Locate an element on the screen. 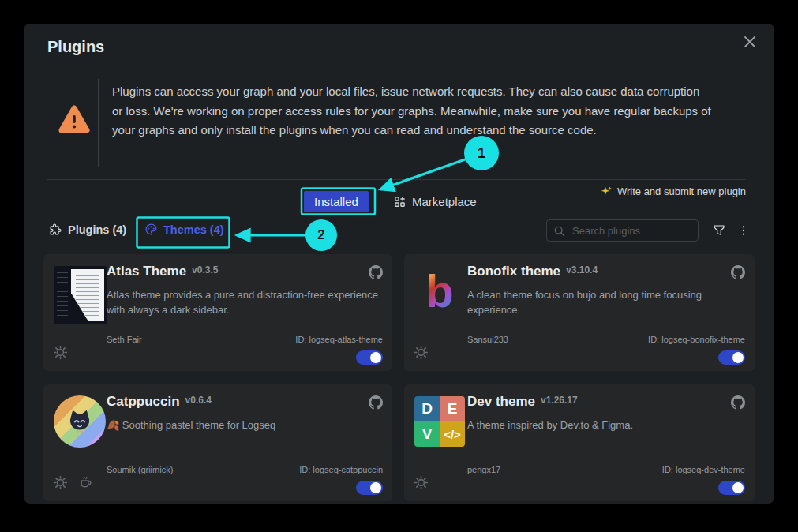 Image resolution: width=798 pixels, height=532 pixels. filter-icon is located at coordinates (719, 230).